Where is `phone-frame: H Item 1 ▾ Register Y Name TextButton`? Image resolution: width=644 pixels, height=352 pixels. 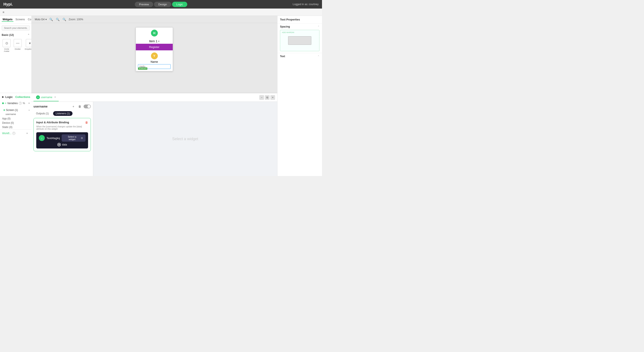
phone-frame: H Item 1 ▾ Register Y Name TextButton is located at coordinates (154, 49).